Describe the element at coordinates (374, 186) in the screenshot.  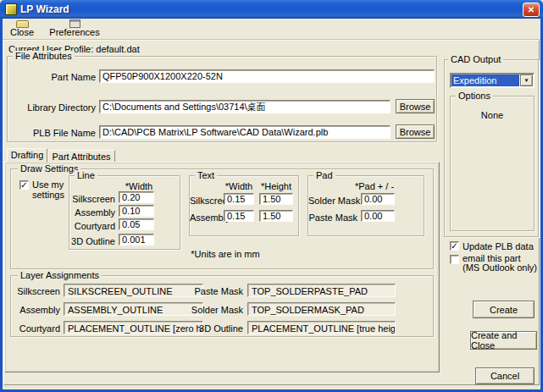
I see `pad-plusminus-header: *Pad + / -` at that location.